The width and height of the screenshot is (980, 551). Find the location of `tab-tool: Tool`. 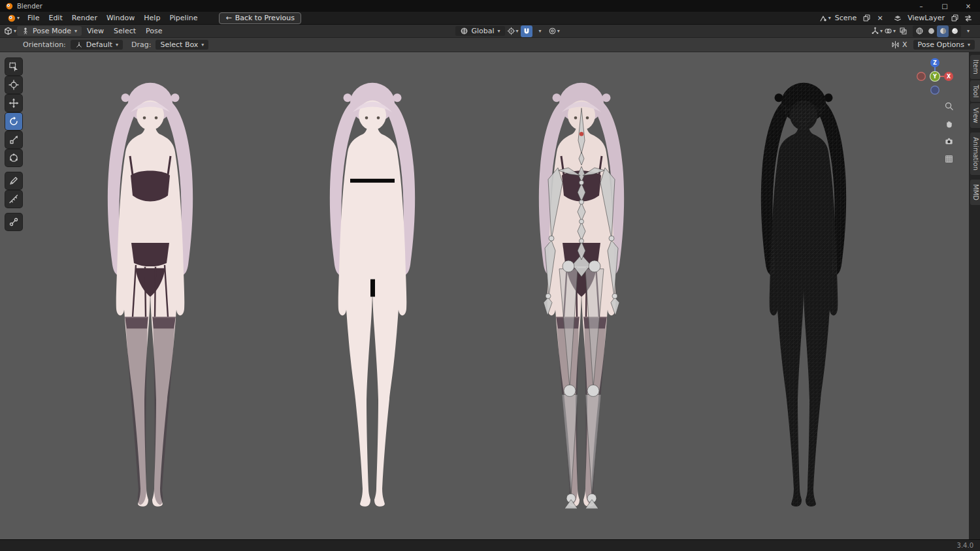

tab-tool: Tool is located at coordinates (975, 91).